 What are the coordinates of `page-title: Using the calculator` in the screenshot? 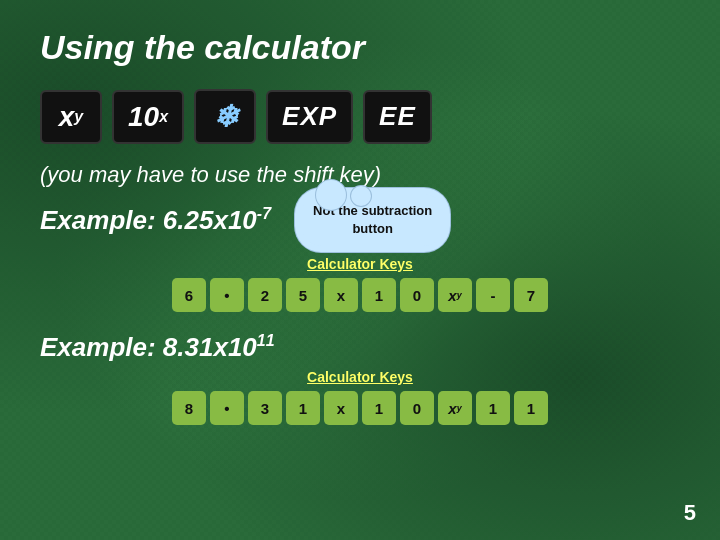 It's located at (360, 48).